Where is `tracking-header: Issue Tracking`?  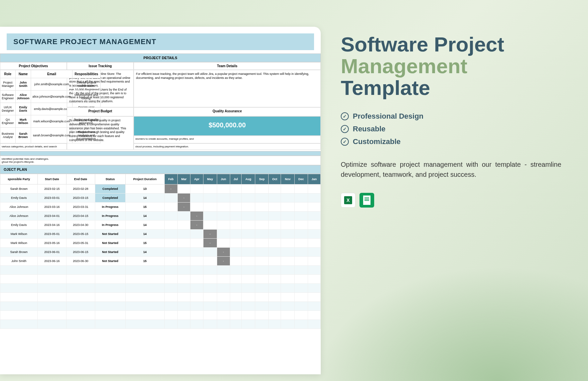
tracking-header: Issue Tracking is located at coordinates (100, 66).